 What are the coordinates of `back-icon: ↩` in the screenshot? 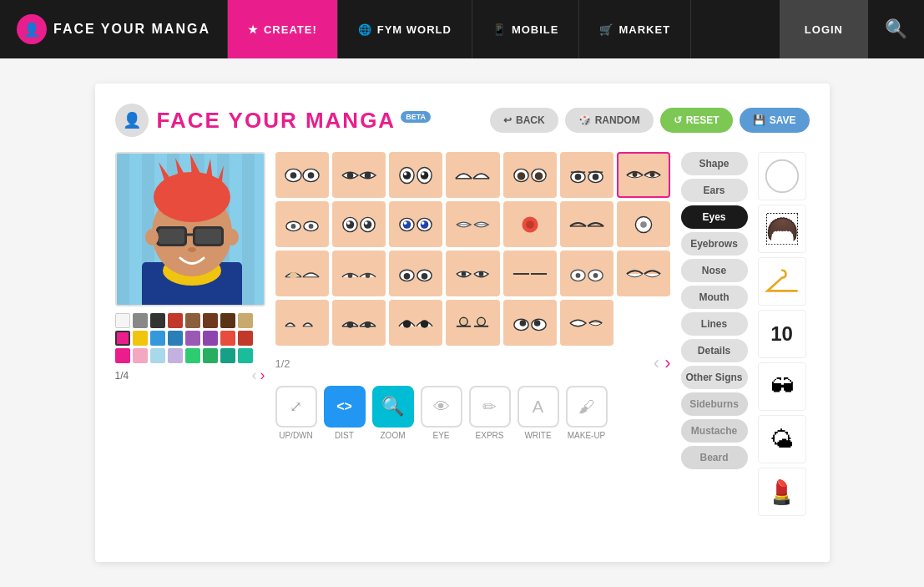 It's located at (507, 120).